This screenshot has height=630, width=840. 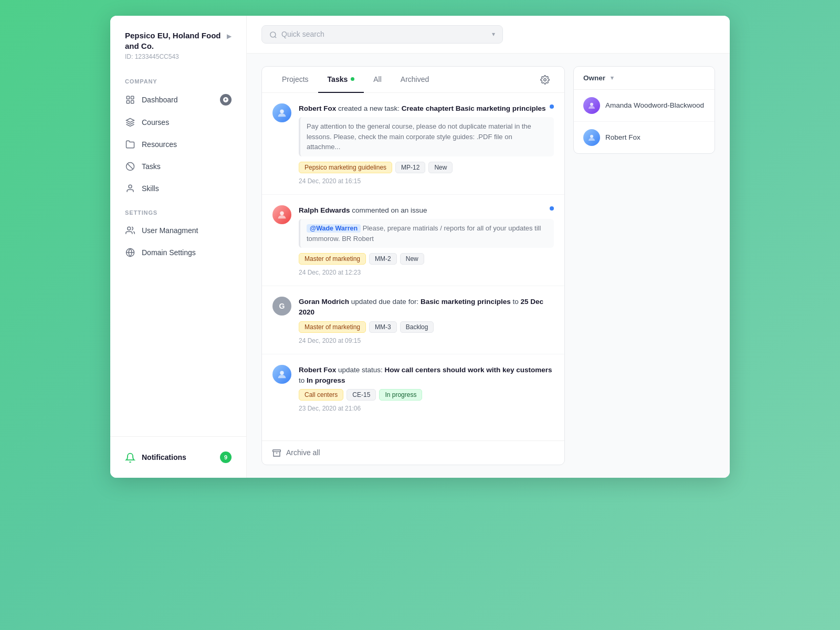 What do you see at coordinates (130, 166) in the screenshot?
I see `tasks-icon` at bounding box center [130, 166].